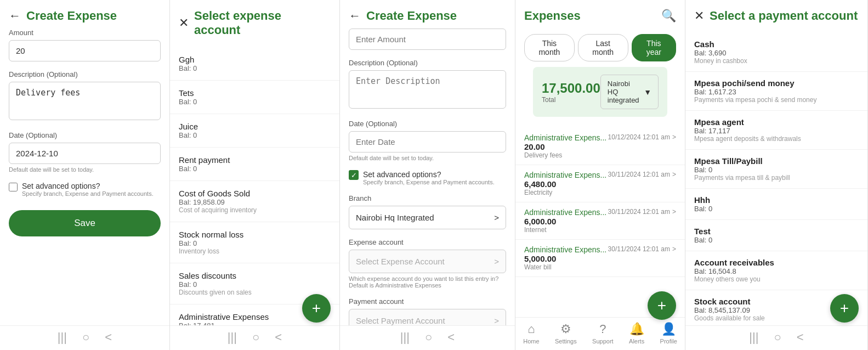  I want to click on nav-item-alerts: 🔔 Alerts, so click(637, 334).